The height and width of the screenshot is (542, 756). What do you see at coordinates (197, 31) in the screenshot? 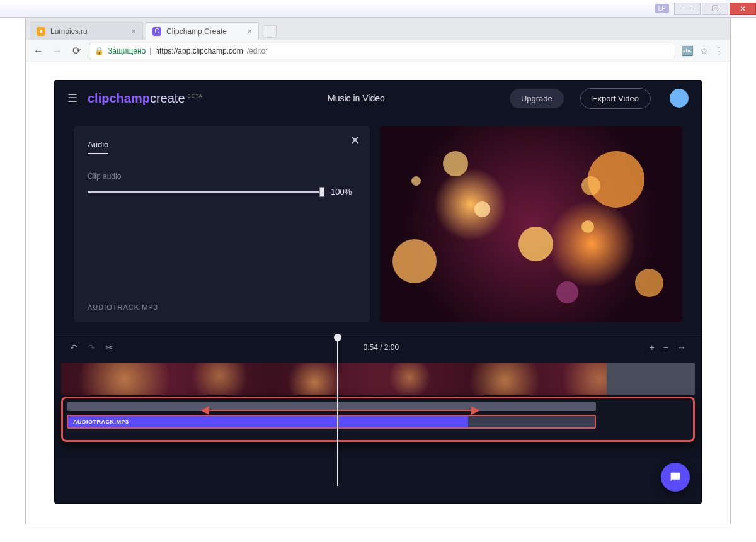
I see `tab-title: Clipchamp Create` at bounding box center [197, 31].